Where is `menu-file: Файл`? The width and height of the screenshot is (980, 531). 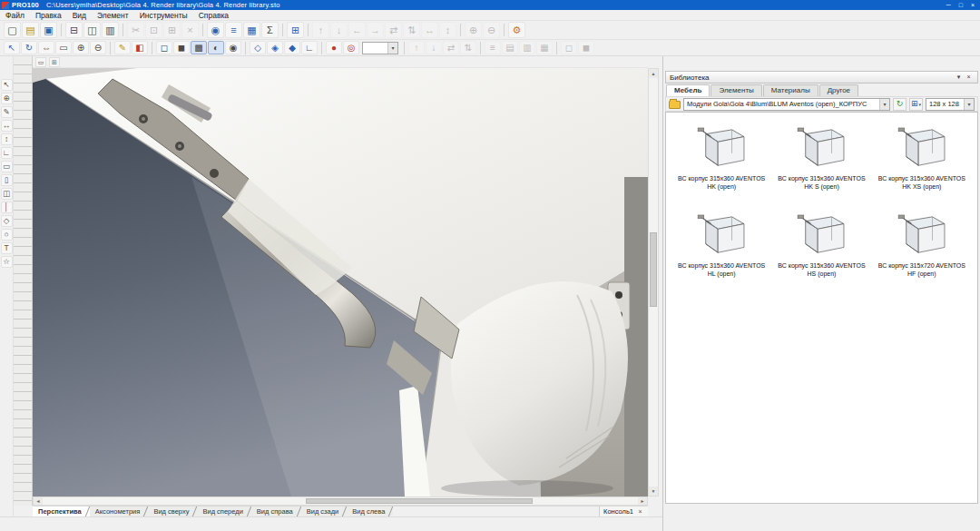 menu-file: Файл is located at coordinates (15, 15).